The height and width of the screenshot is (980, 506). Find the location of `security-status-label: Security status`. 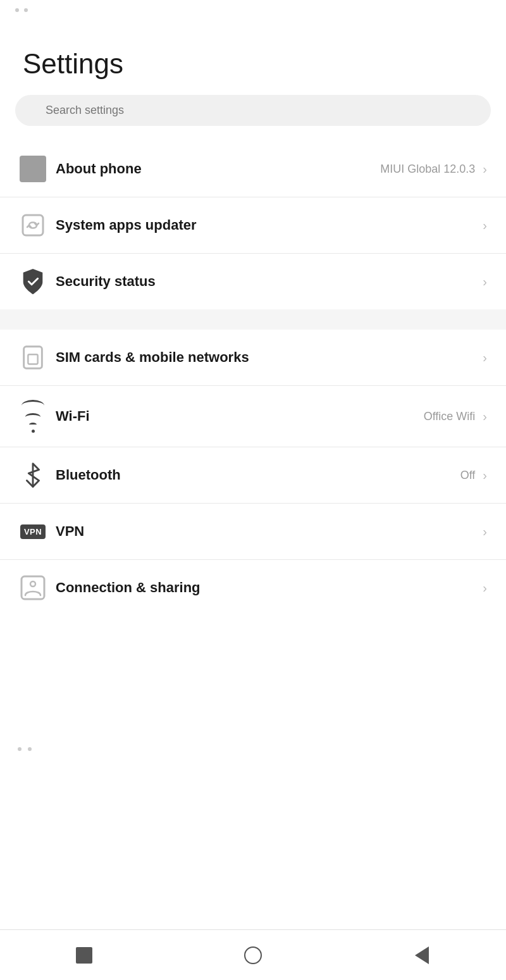

security-status-label: Security status is located at coordinates (266, 282).